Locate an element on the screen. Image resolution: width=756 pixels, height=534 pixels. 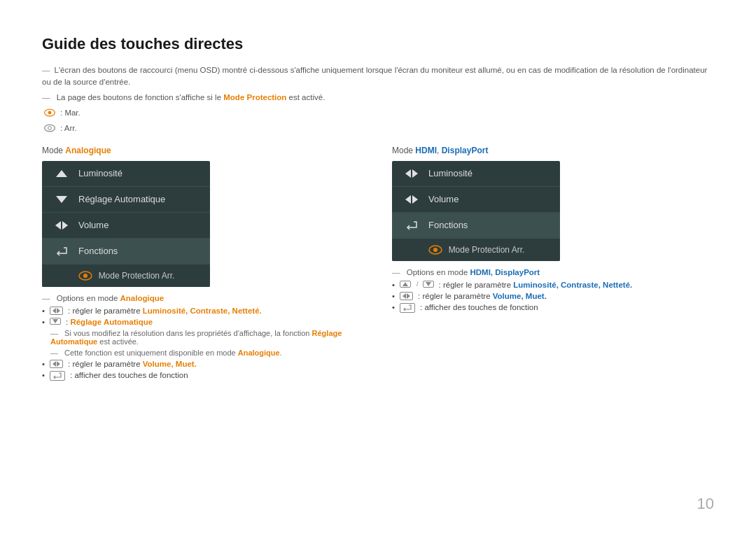
right-osd-footer: Mode Protection Arr. is located at coordinates (476, 250).